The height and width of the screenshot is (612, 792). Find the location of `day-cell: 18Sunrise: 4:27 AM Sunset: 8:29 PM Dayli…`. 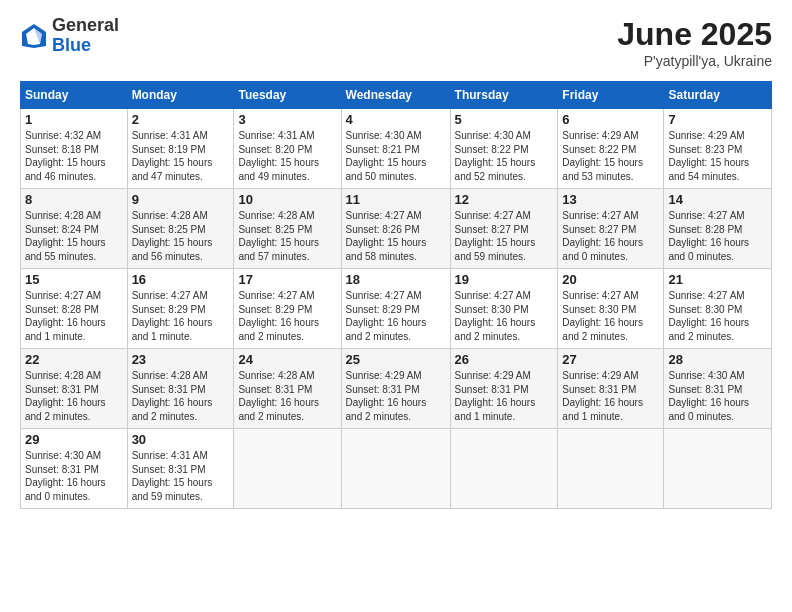

day-cell: 18Sunrise: 4:27 AM Sunset: 8:29 PM Dayli… is located at coordinates (396, 309).